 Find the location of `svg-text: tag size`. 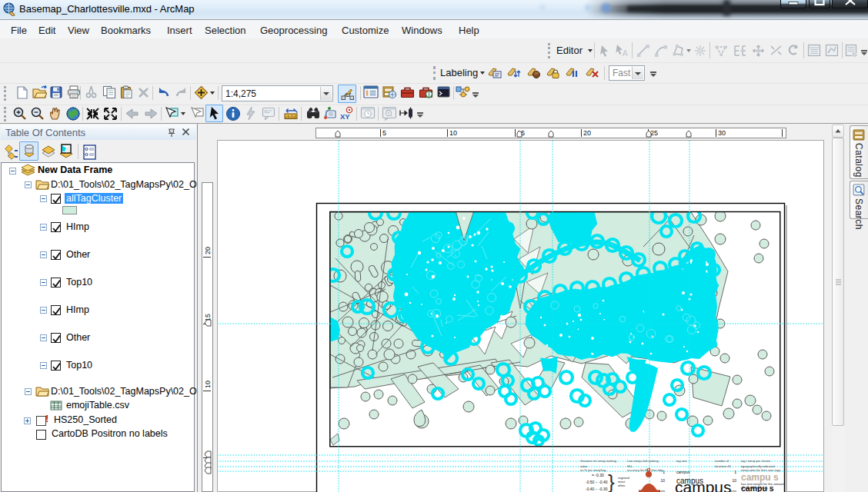

svg-text: tag size is located at coordinates (682, 461).